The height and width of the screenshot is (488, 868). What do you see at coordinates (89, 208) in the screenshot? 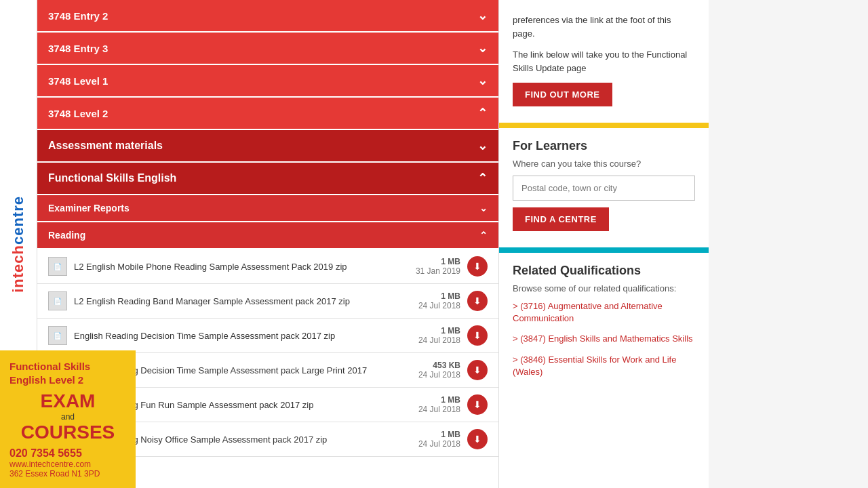
I see `accordion-examiner-label: Examiner Reports` at bounding box center [89, 208].